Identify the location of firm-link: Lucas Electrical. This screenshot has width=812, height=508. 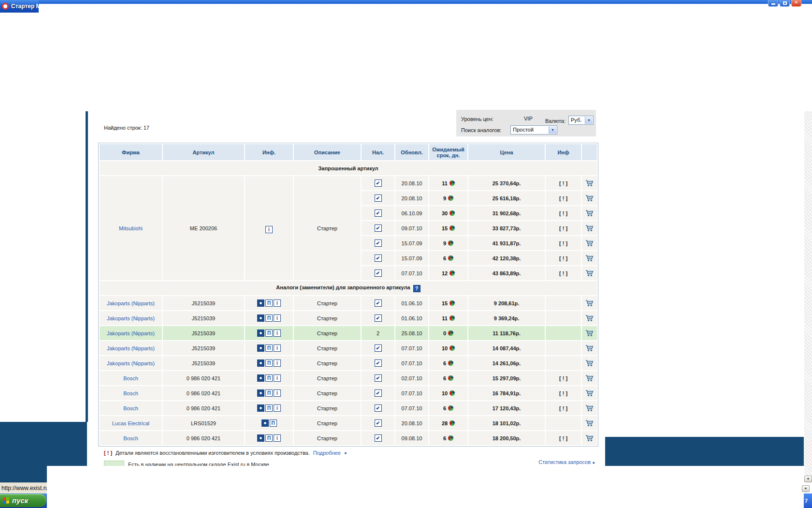
(130, 423).